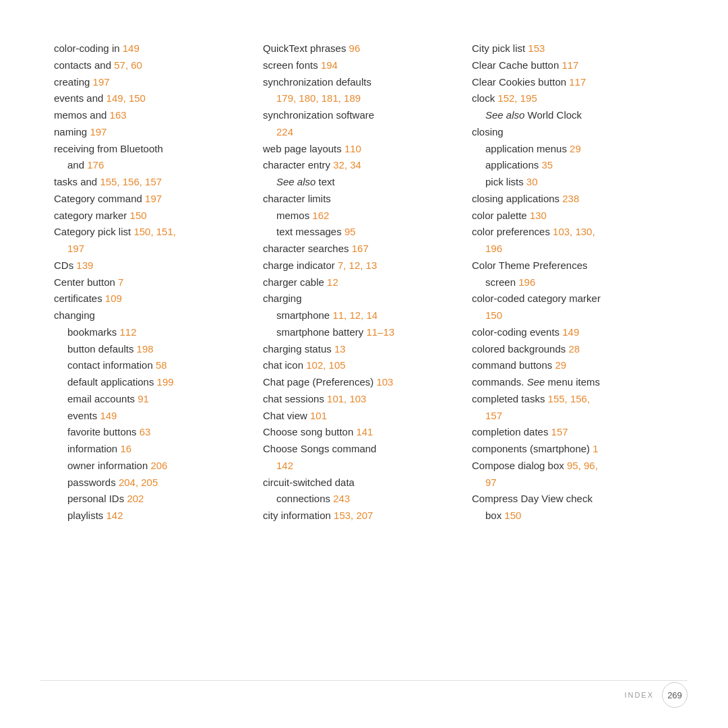 This screenshot has height=728, width=728. I want to click on list-item: category marker 150, so click(152, 216).